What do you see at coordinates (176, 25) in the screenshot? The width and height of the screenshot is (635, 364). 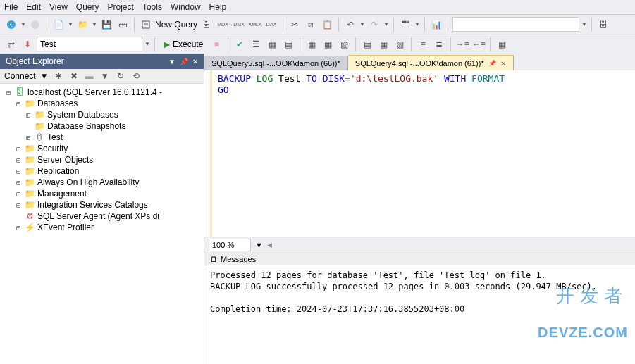 I see `new-query-button: New Query` at bounding box center [176, 25].